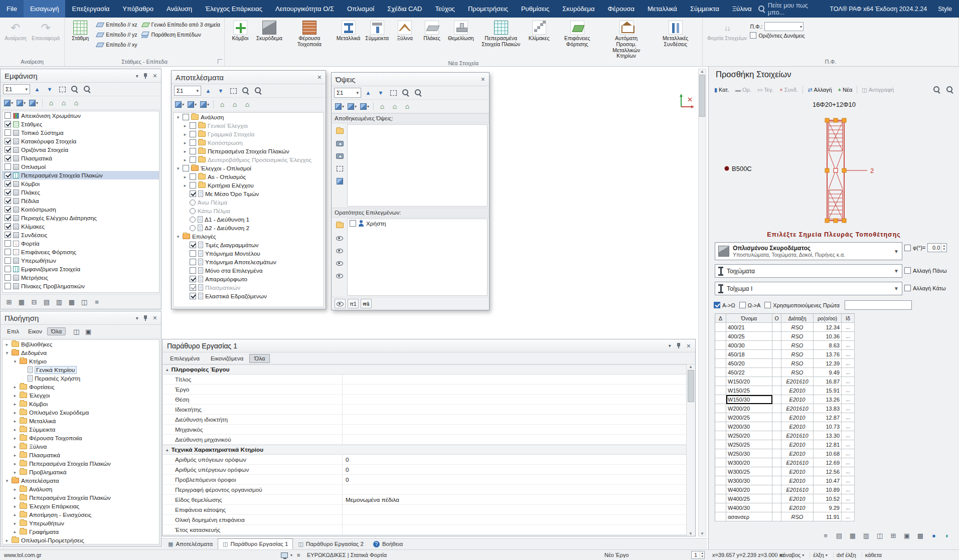 This screenshot has height=560, width=959. I want to click on display-item-Στάθμες: Στάθμες, so click(81, 124).